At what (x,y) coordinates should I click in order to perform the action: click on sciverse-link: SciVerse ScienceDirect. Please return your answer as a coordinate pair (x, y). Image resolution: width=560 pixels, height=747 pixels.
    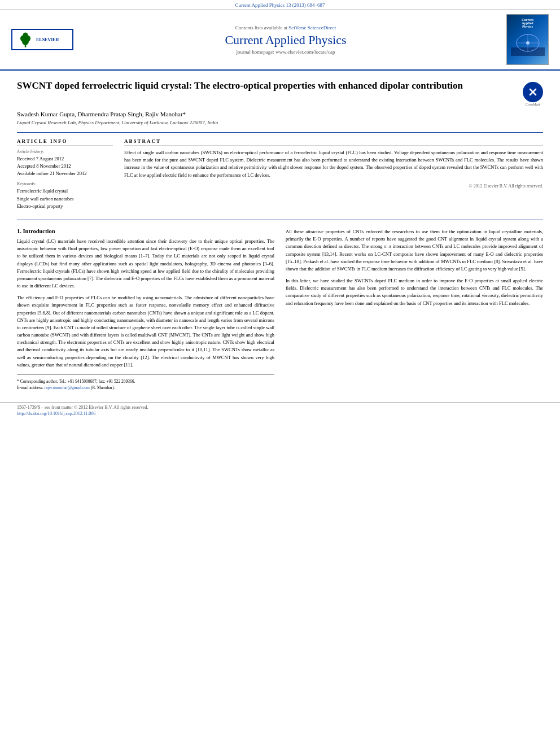
    Looking at the image, I should click on (312, 28).